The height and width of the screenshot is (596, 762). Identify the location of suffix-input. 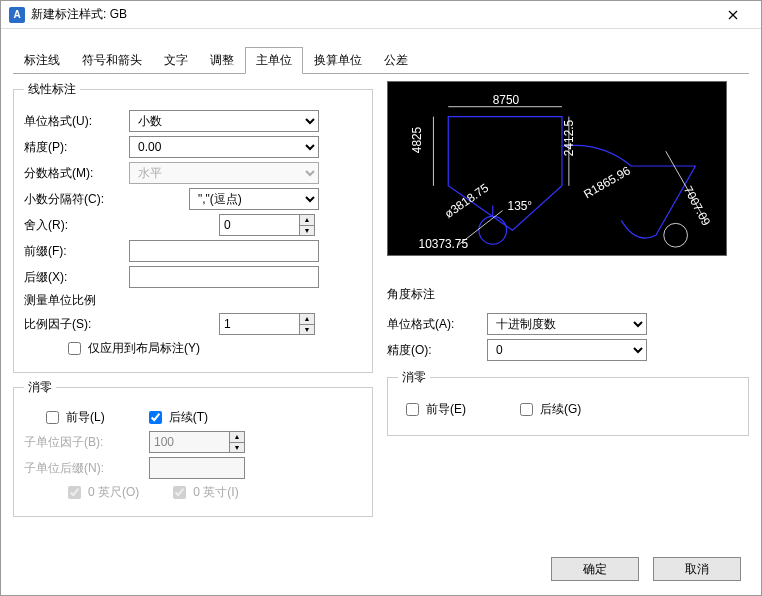
(224, 277).